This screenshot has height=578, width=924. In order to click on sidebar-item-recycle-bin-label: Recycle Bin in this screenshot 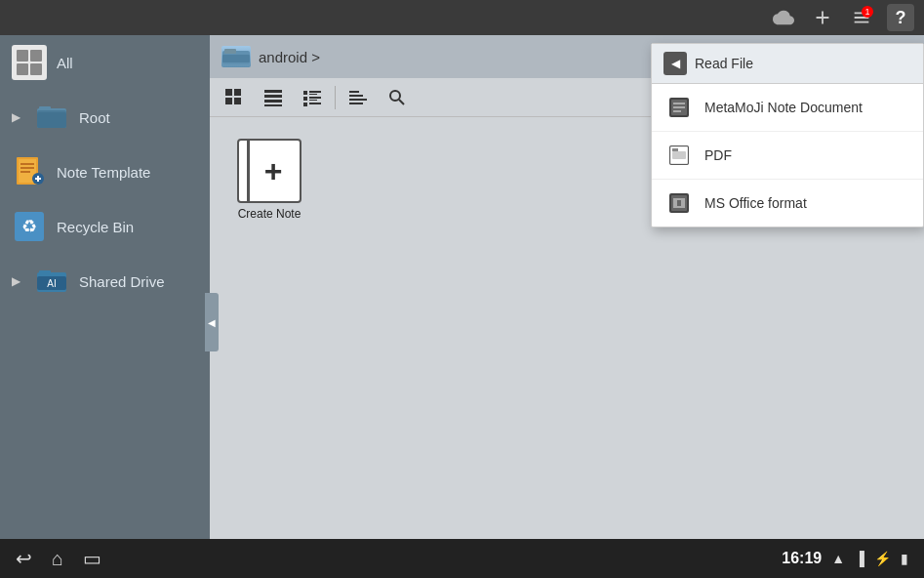, I will do `click(96, 227)`.